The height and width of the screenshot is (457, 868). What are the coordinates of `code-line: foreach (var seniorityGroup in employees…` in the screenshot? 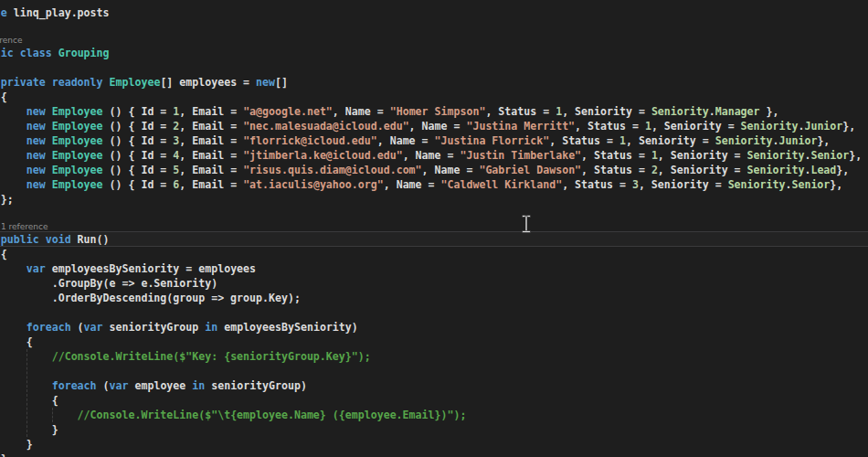 It's located at (434, 327).